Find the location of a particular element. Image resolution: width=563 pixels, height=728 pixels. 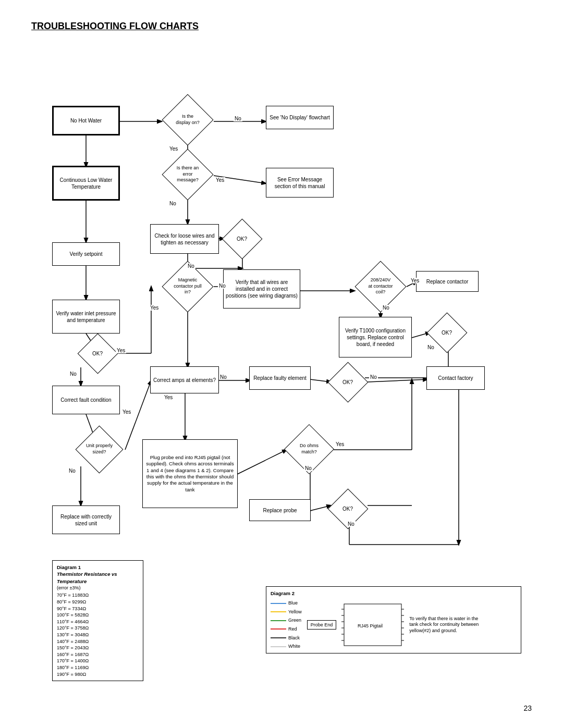

coil-240-diamond: 208/240Vat contactorcoil? is located at coordinates (381, 287).